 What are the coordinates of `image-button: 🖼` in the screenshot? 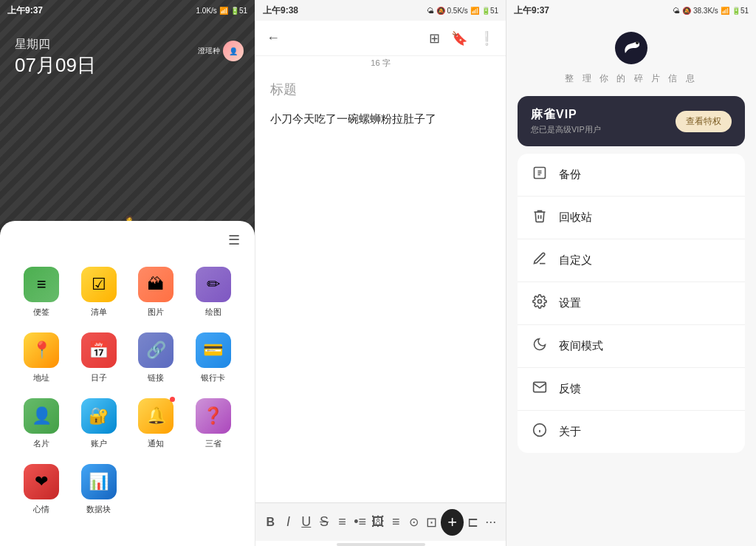 It's located at (378, 522).